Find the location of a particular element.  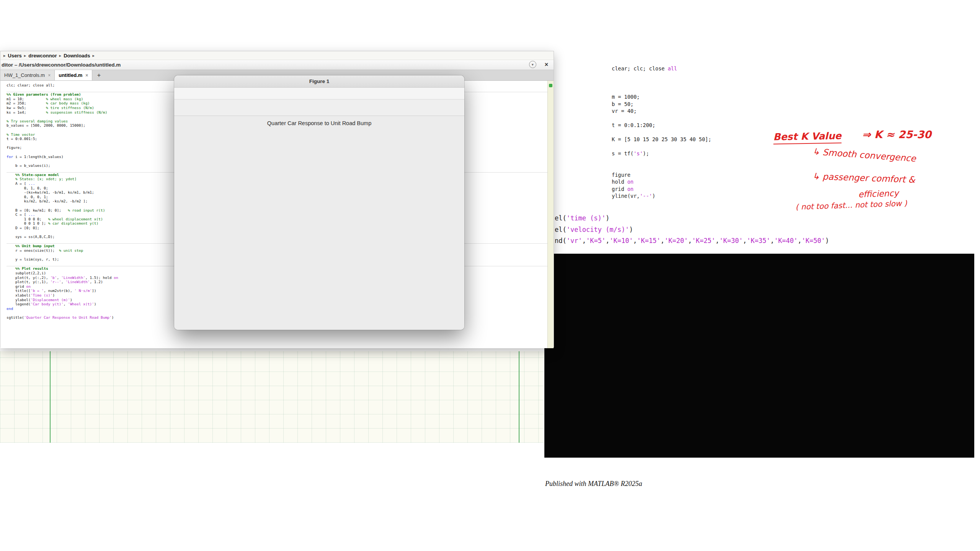

annotation-k-range: ⇒ K ≈ 25-30 is located at coordinates (897, 135).